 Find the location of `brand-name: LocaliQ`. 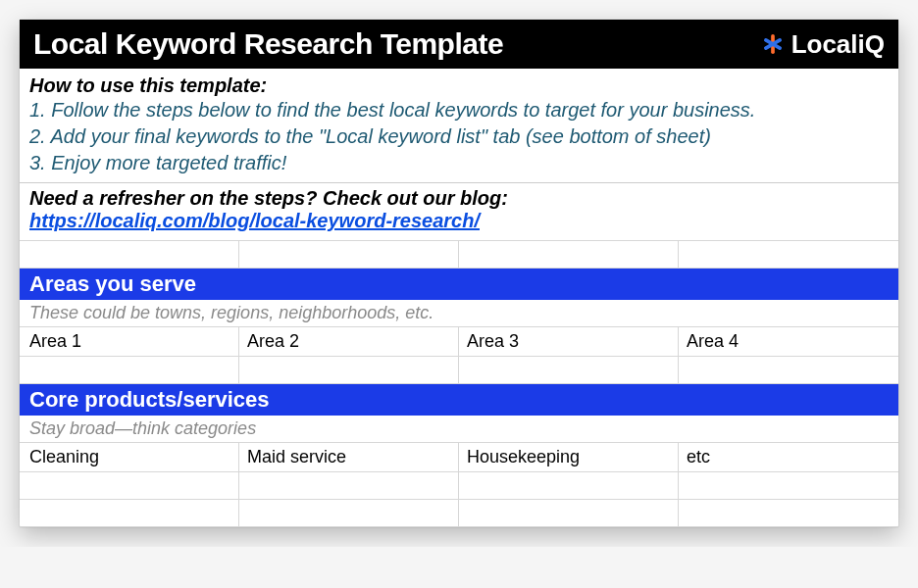

brand-name: LocaliQ is located at coordinates (838, 45).